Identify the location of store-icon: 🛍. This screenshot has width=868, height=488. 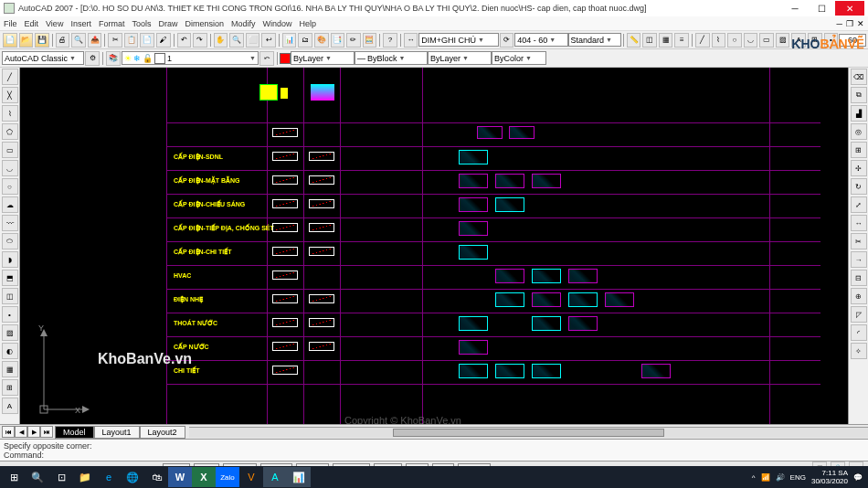
(156, 477).